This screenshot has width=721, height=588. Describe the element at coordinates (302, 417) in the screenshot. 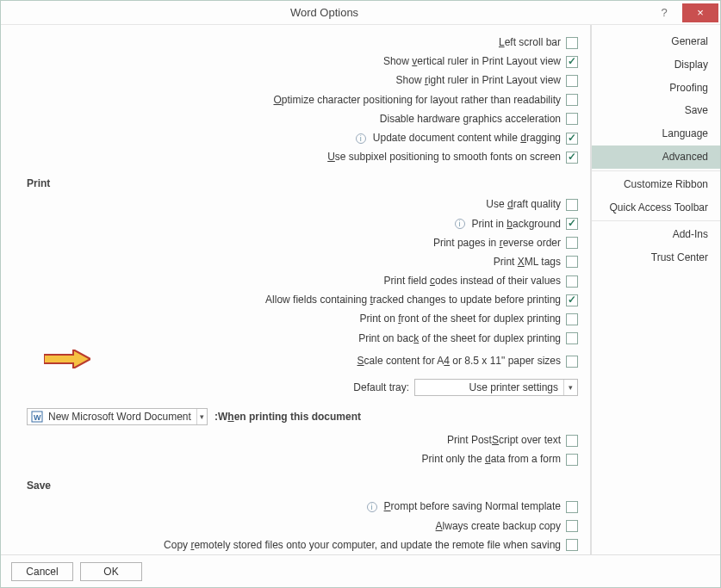

I see `section-when-printing: When printing this document: W New Micro…` at that location.